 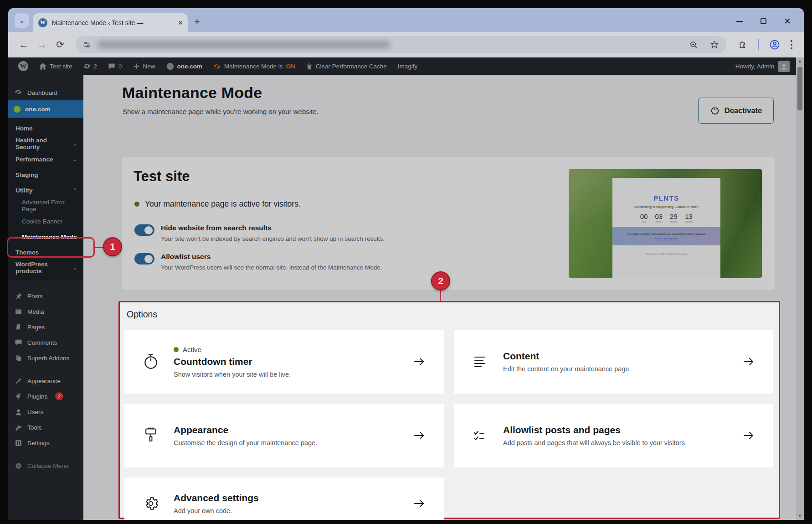 What do you see at coordinates (800, 61) in the screenshot?
I see `scroll-up-icon: ▲` at bounding box center [800, 61].